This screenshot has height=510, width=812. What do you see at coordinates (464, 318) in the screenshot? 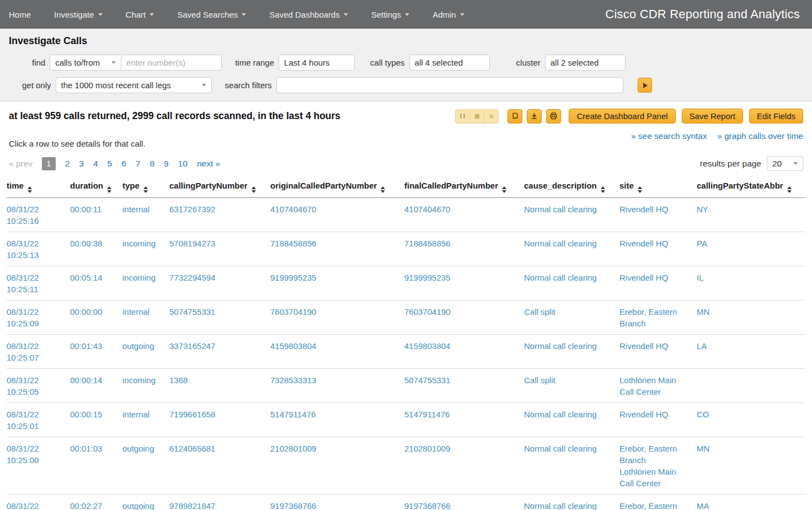
I see `cell-finalCalledPartyNumber: 7603704190` at bounding box center [464, 318].